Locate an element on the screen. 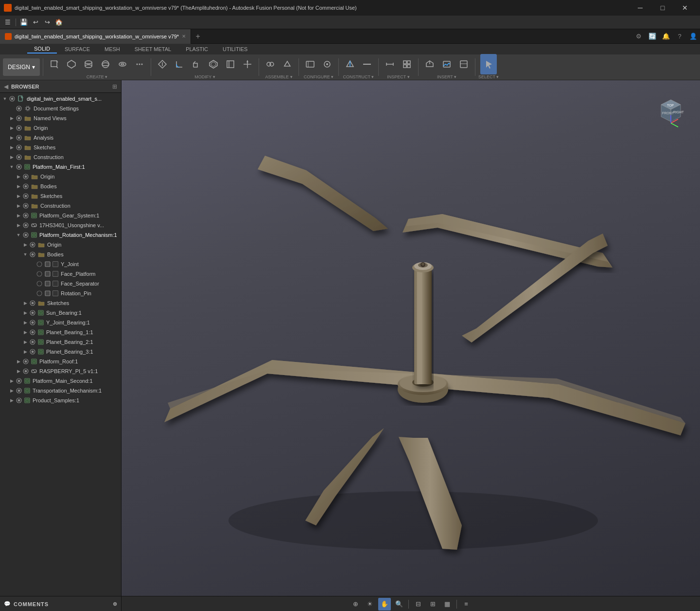 This screenshot has height=611, width=700. cylinder-button is located at coordinates (88, 64).